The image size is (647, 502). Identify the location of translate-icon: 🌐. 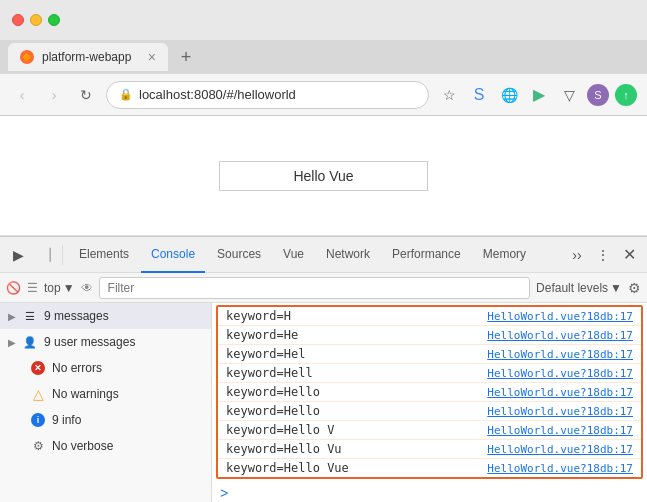
(509, 95).